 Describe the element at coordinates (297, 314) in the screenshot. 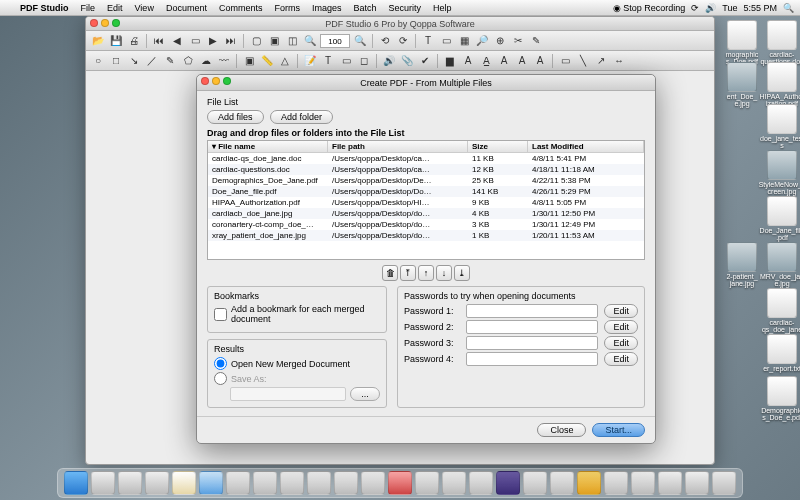

I see `add-bookmark-checkbox: Add a bookmark for each merged document` at that location.